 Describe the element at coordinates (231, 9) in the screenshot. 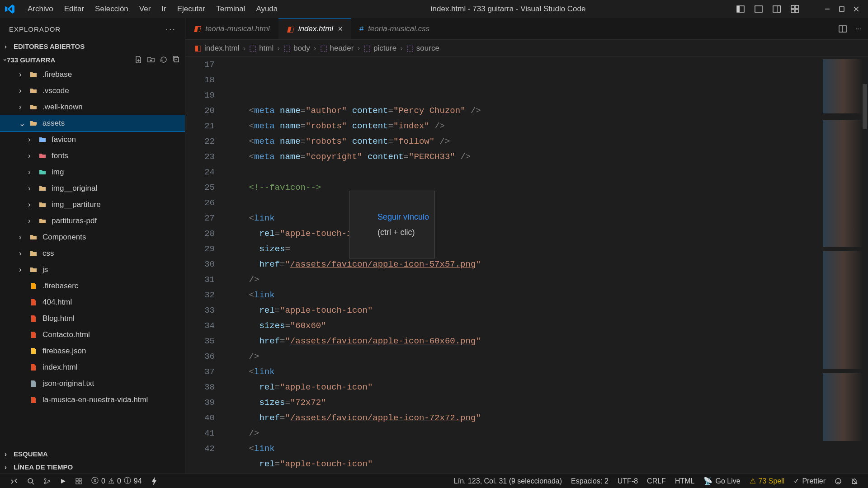

I see `menu-terminal: Terminal` at that location.